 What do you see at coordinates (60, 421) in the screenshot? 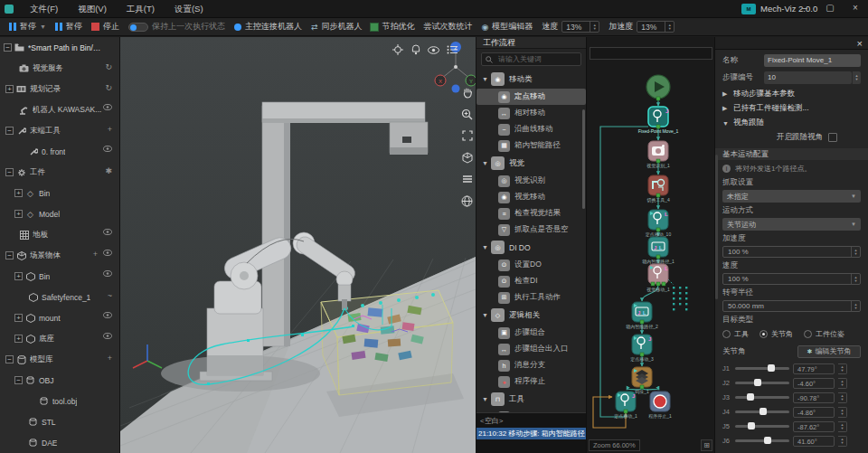
I see `tree-row-stl: STL` at bounding box center [60, 421].